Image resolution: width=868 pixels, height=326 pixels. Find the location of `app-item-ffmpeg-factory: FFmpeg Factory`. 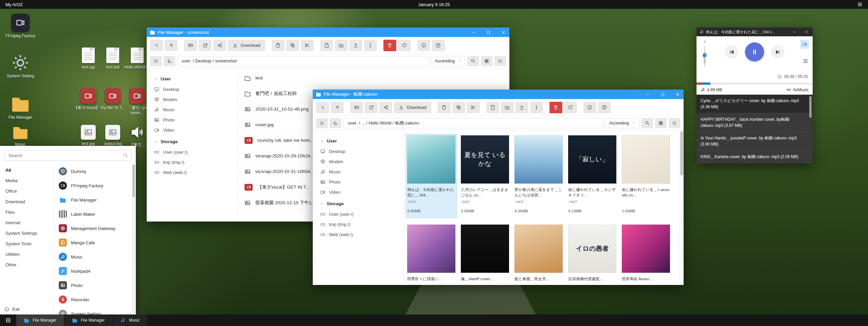

app-item-ffmpeg-factory: FFmpeg Factory is located at coordinates (95, 186).